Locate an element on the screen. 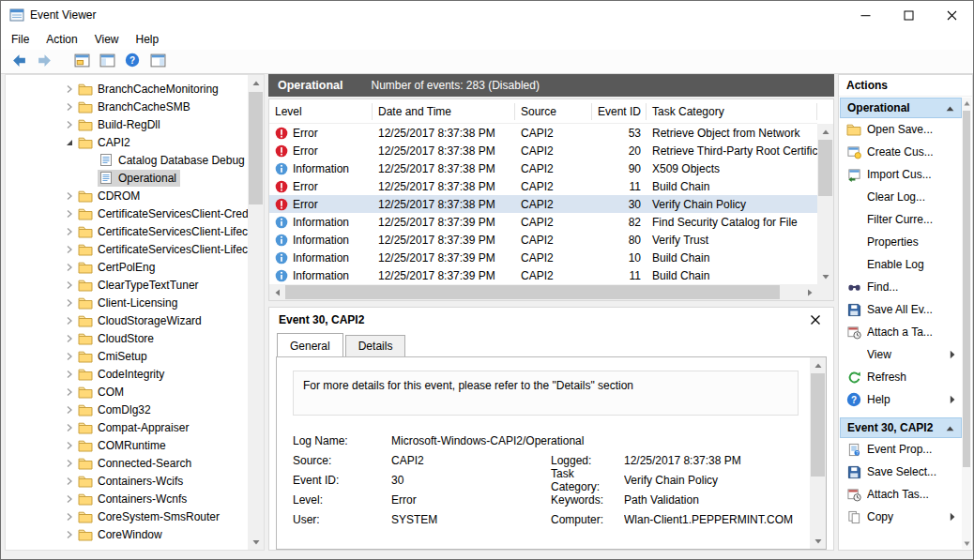  tree-item: CAPI2 is located at coordinates (127, 143).